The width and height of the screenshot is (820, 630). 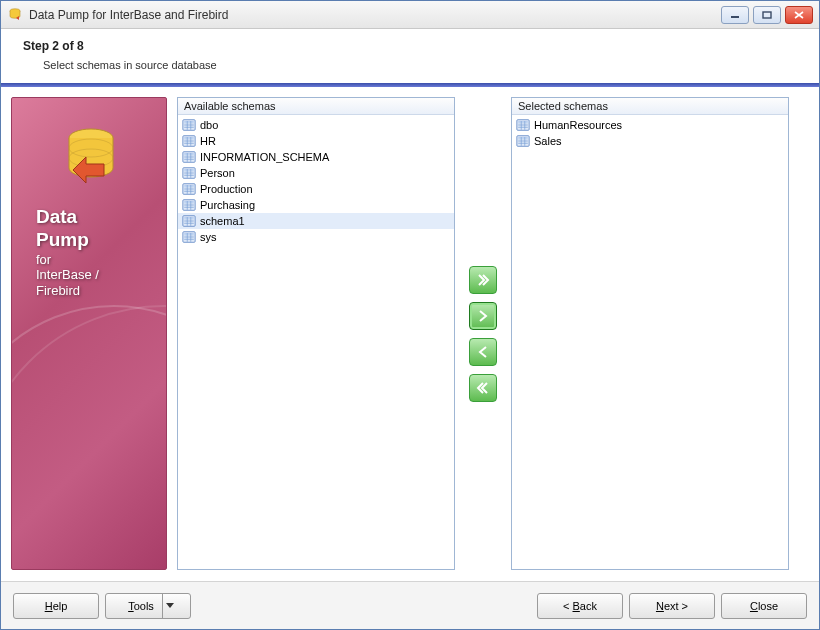 What do you see at coordinates (91, 159) in the screenshot?
I see `product-db-icon` at bounding box center [91, 159].